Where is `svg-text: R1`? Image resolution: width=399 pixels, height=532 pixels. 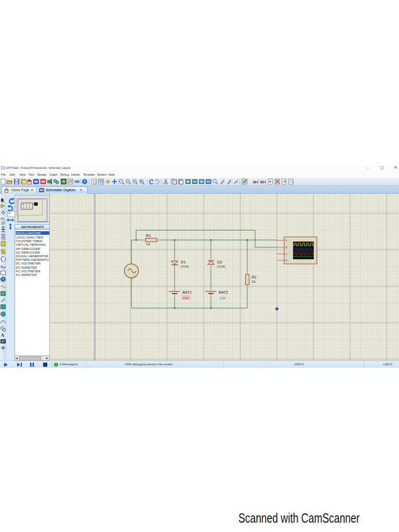
svg-text: R1 is located at coordinates (149, 236).